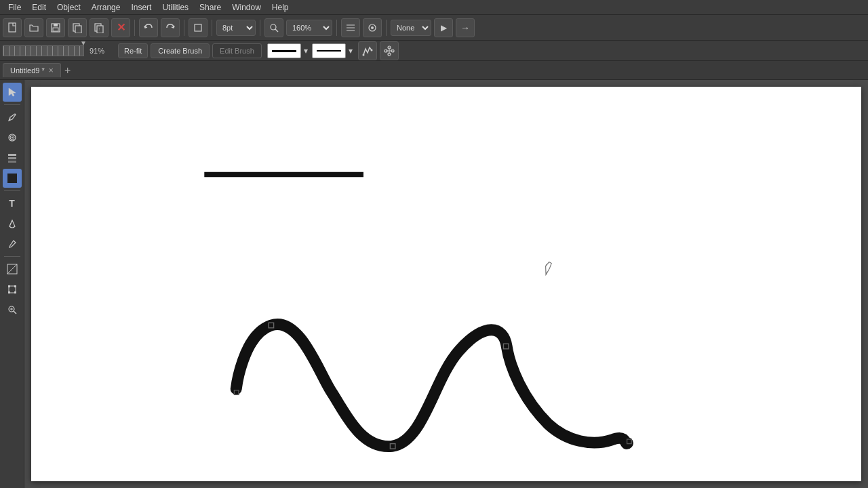 The height and width of the screenshot is (488, 868). Describe the element at coordinates (368, 51) in the screenshot. I see `transform-nodes-button` at that location.